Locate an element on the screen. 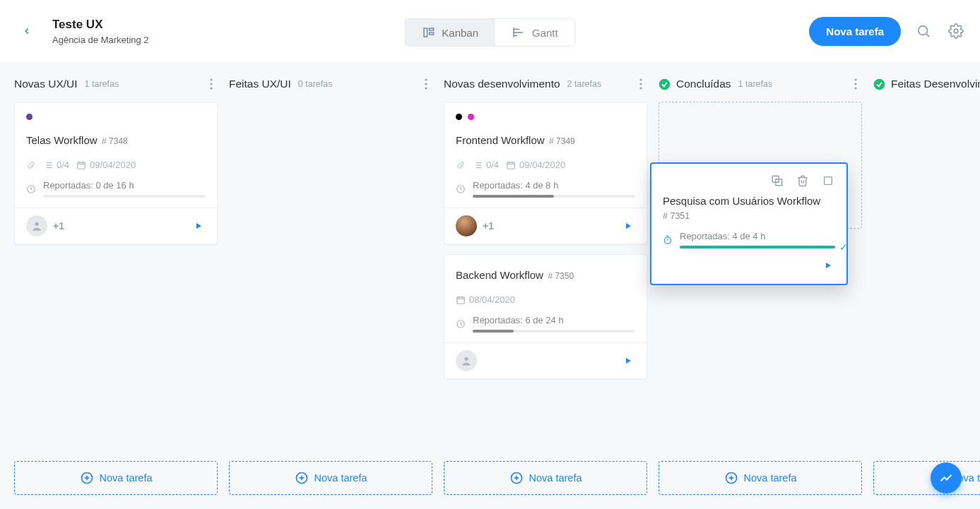 This screenshot has height=509, width=980. archive-button is located at coordinates (828, 181).